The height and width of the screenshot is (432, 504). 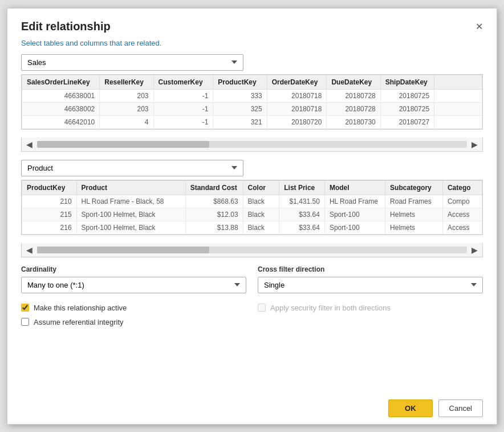 I want to click on sales-scroll-right: ▶, so click(x=474, y=144).